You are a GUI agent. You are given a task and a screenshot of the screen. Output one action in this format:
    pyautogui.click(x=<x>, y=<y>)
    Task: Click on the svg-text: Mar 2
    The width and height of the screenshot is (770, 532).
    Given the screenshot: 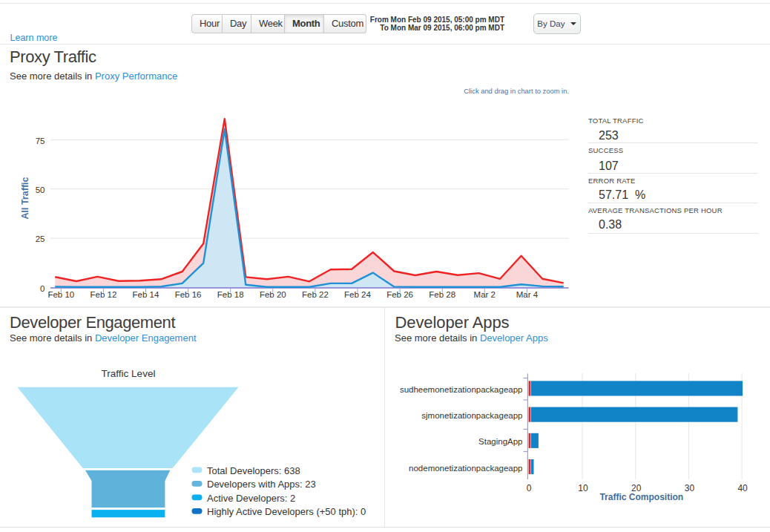 What is the action you would take?
    pyautogui.click(x=485, y=295)
    